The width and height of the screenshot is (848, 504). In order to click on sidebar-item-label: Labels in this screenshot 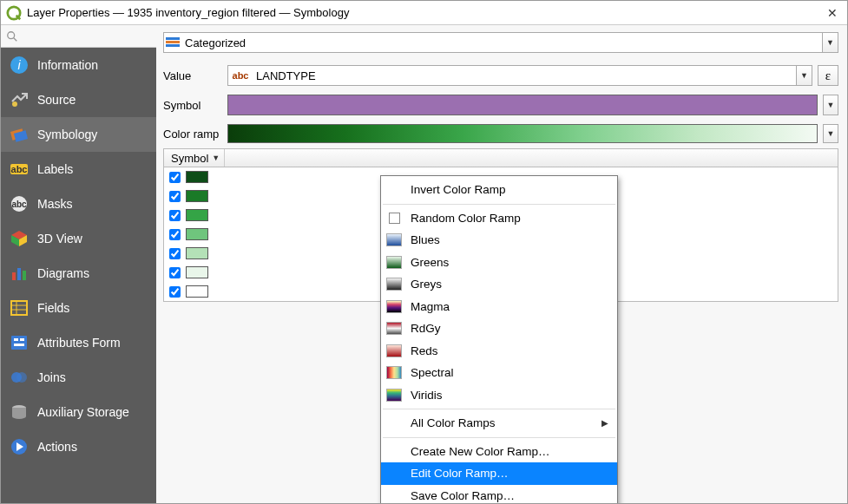, I will do `click(56, 169)`.